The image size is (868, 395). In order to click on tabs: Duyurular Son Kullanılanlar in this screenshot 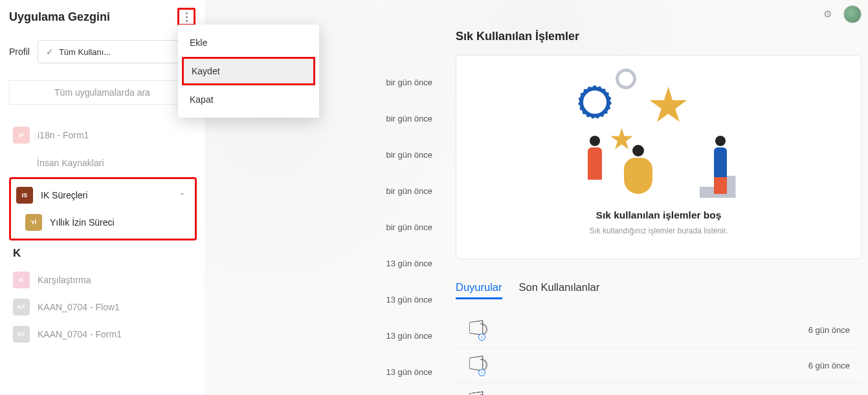, I will do `click(659, 290)`.